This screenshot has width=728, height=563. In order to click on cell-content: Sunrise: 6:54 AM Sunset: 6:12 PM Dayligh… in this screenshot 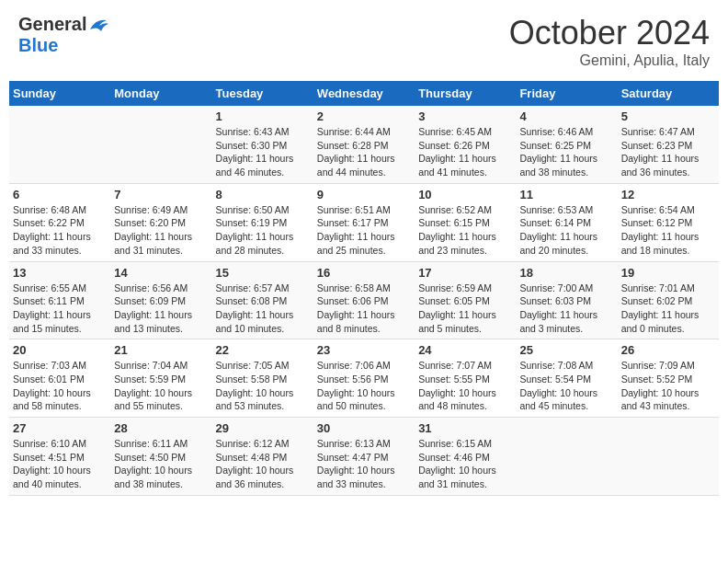, I will do `click(668, 230)`.